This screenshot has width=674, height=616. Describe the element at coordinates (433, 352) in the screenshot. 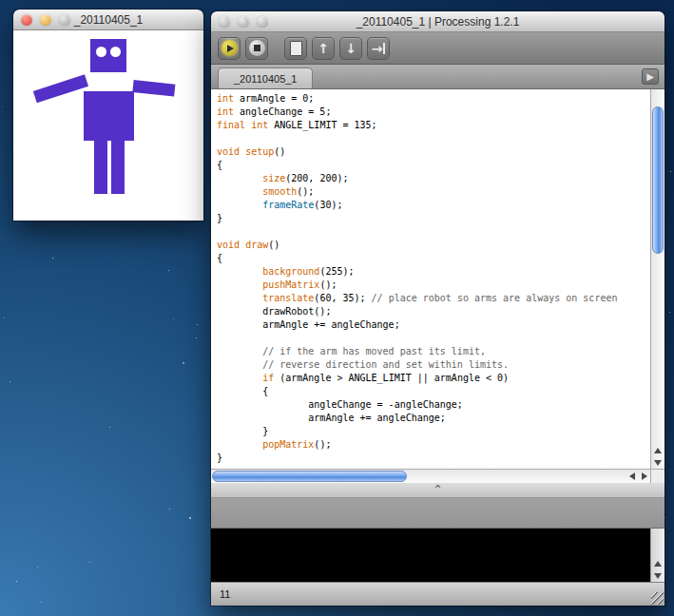

I see `code-line: // if the arm has moved past its limit,` at that location.